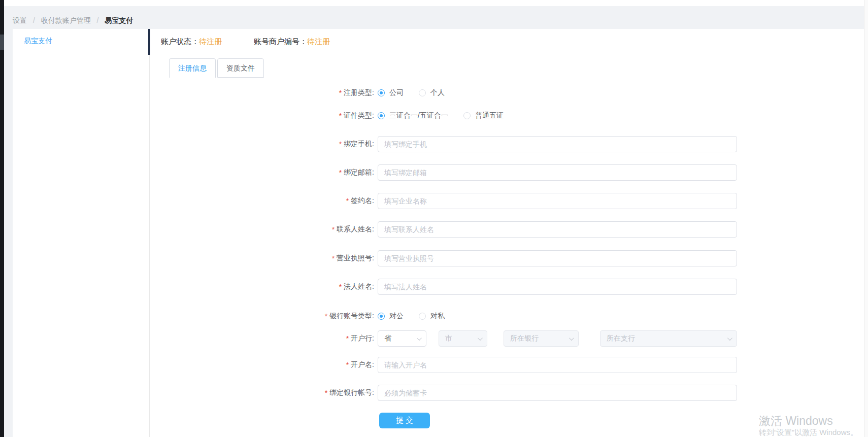 The height and width of the screenshot is (437, 868). What do you see at coordinates (434, 201) in the screenshot?
I see `form-row-sign-name: *签约名:` at bounding box center [434, 201].